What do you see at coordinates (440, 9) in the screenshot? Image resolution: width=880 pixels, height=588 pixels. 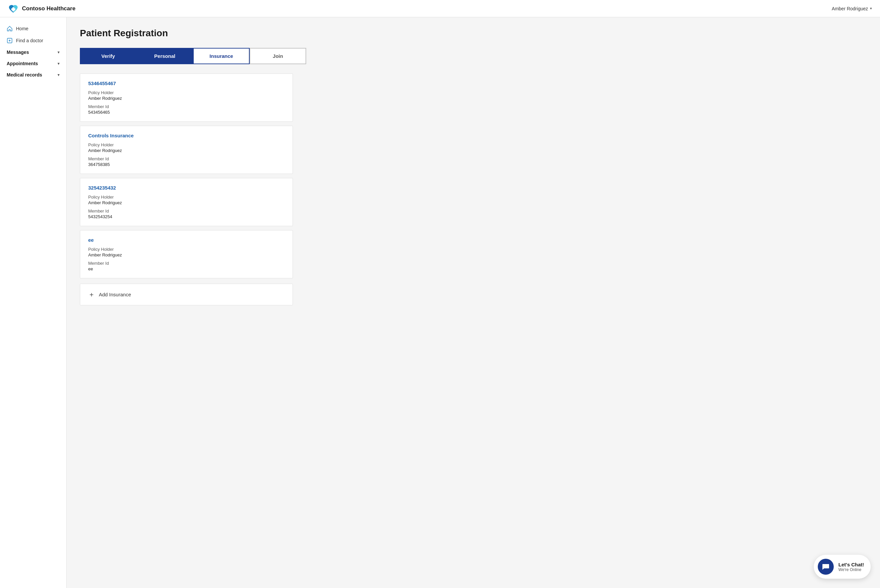 I see `topnav: Contoso Healthcare Amber Rodriguez ▾` at bounding box center [440, 9].